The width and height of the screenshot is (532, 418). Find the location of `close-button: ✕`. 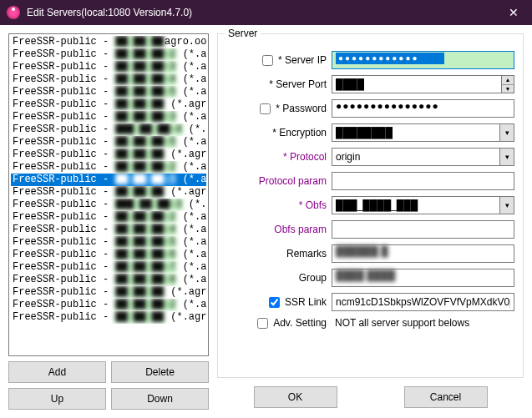

close-button: ✕ is located at coordinates (513, 13).